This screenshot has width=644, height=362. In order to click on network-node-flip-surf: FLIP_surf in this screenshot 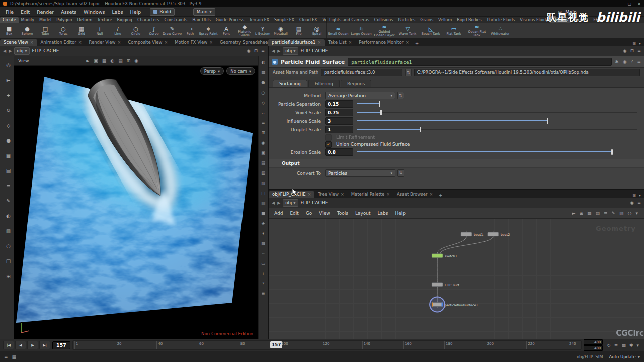, I will do `click(446, 285)`.